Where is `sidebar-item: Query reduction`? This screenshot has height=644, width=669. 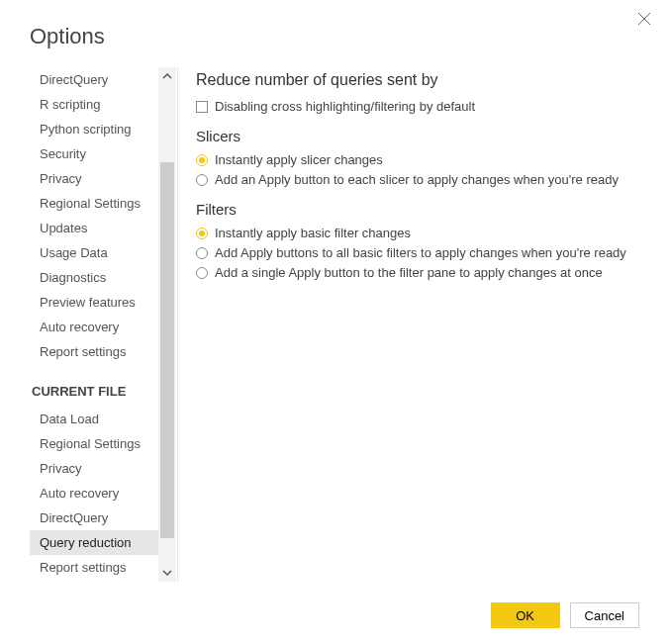 sidebar-item: Query reduction is located at coordinates (94, 542).